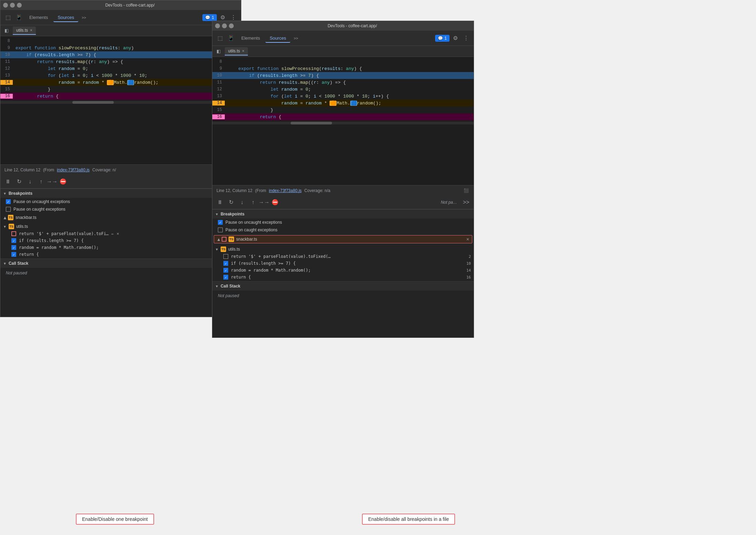 This screenshot has height=535, width=756. What do you see at coordinates (343, 69) in the screenshot?
I see `code-line-9-right: 9 export function slowProcessing(results…` at bounding box center [343, 69].